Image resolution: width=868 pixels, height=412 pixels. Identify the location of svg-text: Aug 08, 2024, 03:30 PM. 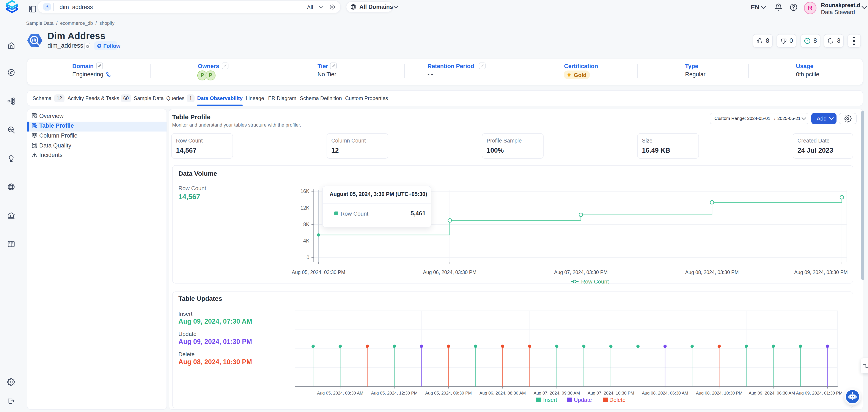
(712, 272).